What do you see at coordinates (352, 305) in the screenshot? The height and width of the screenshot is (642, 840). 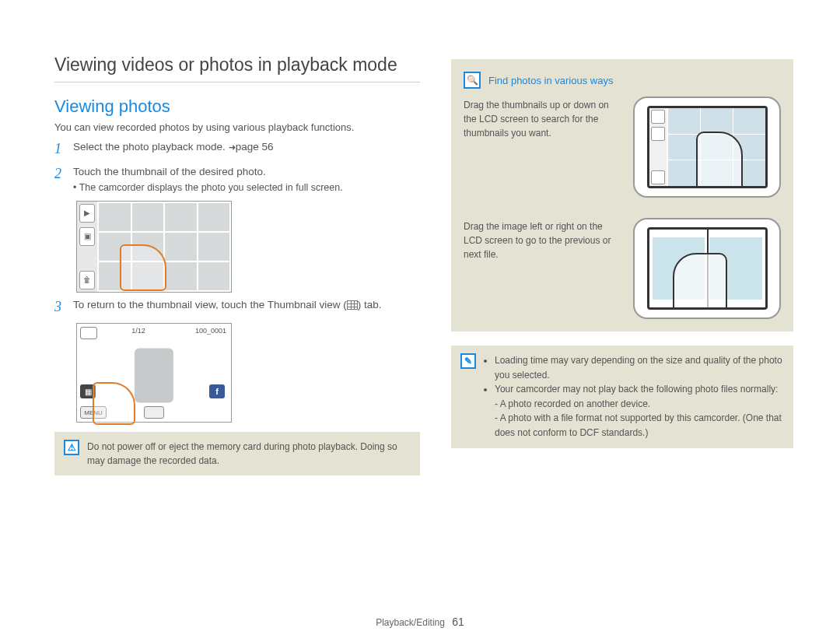 I see `thumbnail-view-icon` at bounding box center [352, 305].